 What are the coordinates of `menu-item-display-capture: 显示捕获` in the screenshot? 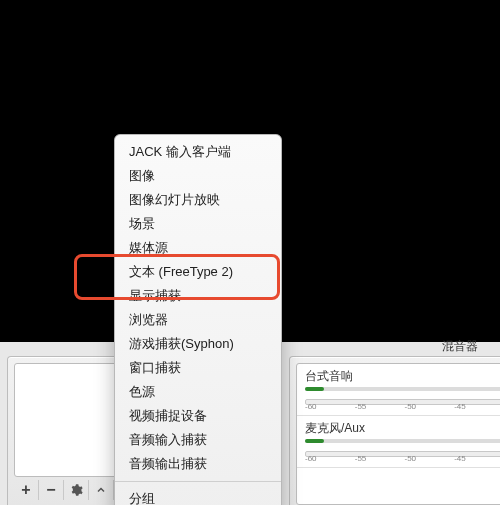 It's located at (198, 296).